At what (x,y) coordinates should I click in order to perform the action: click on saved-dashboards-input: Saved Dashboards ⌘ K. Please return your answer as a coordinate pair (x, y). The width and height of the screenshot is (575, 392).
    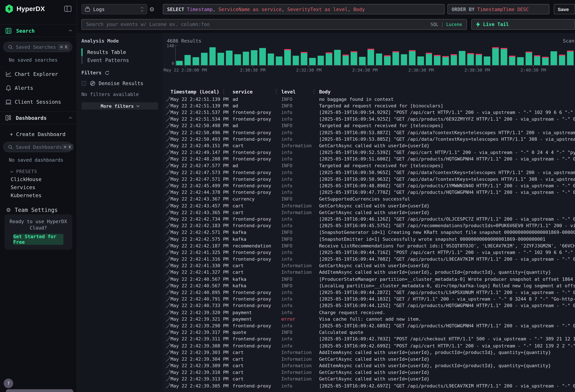
    Looking at the image, I should click on (38, 147).